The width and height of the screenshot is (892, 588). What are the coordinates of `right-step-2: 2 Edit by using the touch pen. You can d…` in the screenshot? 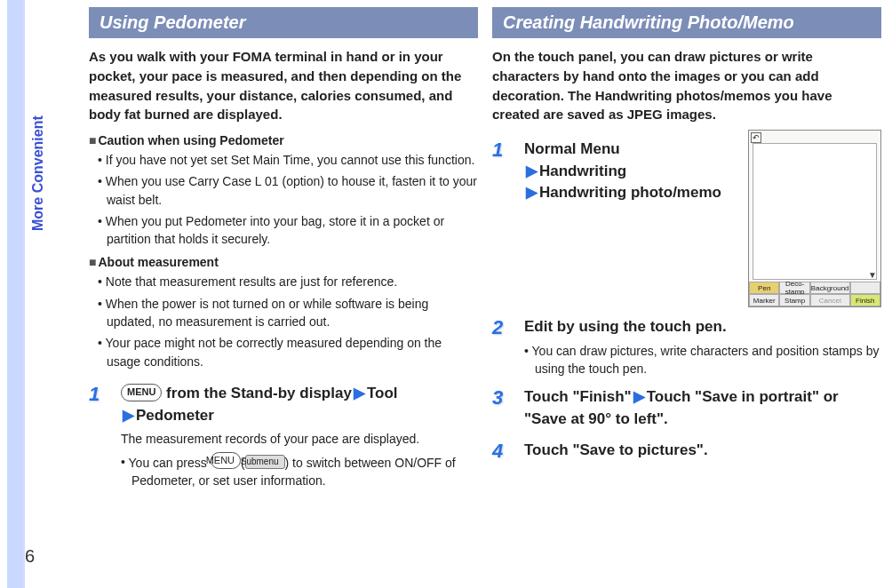 It's located at (687, 346).